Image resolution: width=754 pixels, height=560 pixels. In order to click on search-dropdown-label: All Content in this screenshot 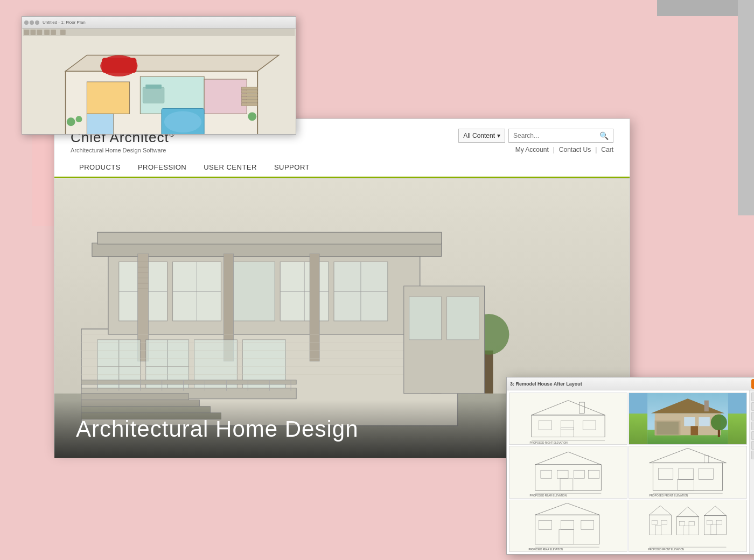, I will do `click(479, 136)`.